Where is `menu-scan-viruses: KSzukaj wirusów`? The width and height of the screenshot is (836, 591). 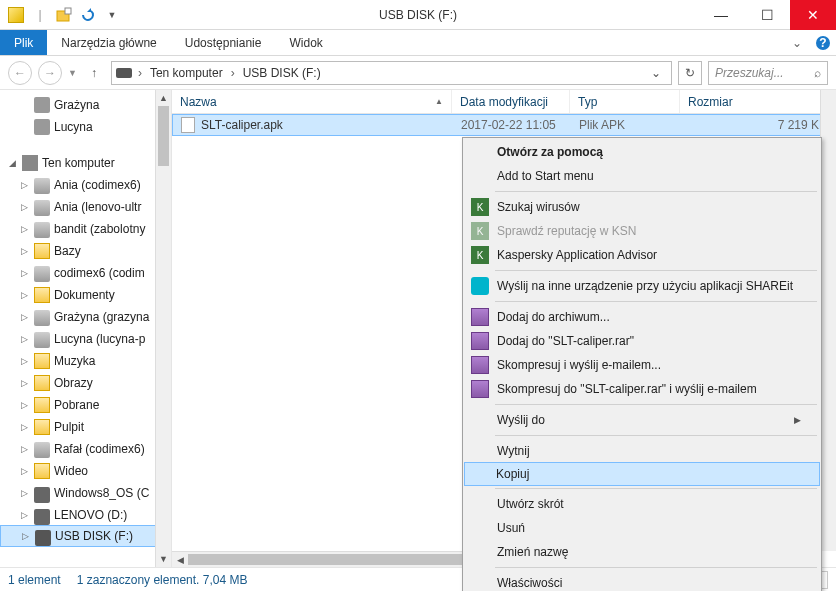 menu-scan-viruses: KSzukaj wirusów is located at coordinates (642, 207).